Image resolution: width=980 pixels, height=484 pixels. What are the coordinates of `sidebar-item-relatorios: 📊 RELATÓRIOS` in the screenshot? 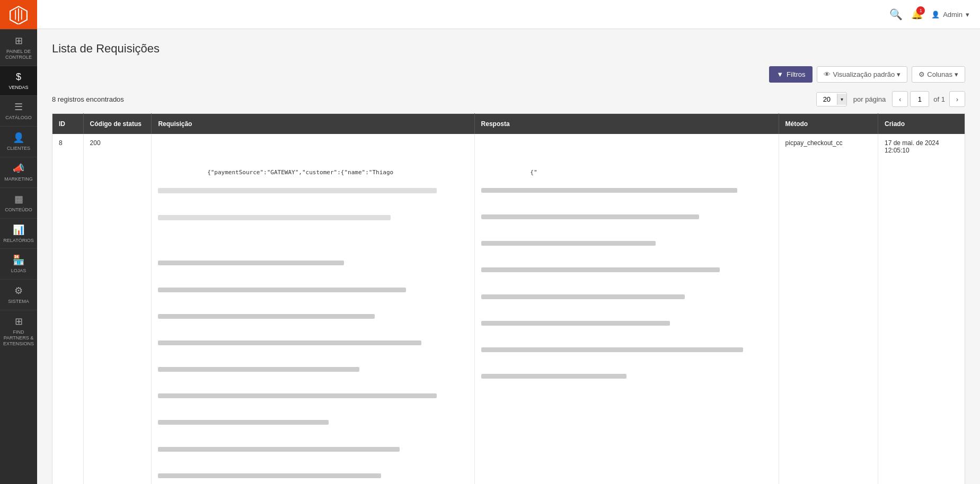 It's located at (19, 234).